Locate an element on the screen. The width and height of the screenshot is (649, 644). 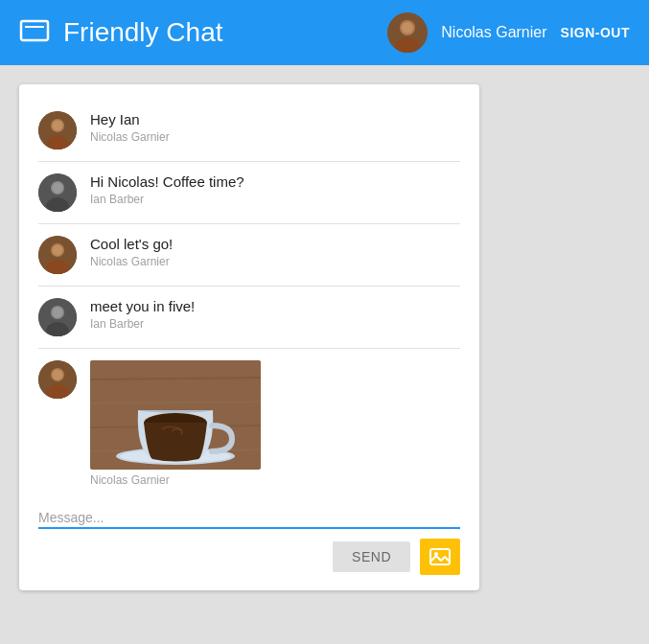
nicolas-avatar-img is located at coordinates (58, 130).